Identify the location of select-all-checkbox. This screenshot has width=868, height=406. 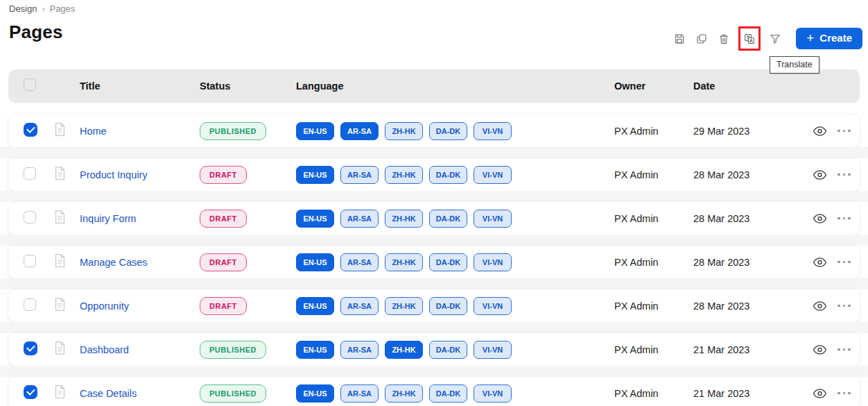
(30, 85).